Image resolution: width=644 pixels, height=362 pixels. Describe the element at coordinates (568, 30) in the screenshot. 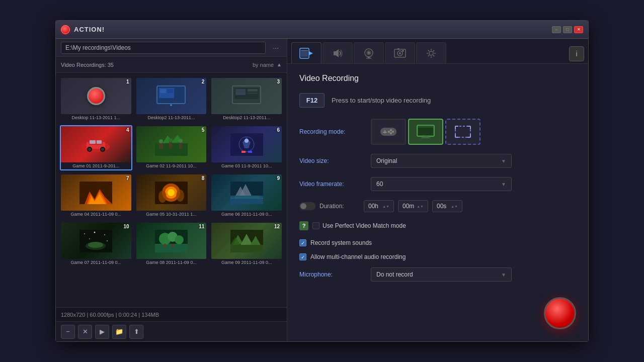

I see `maximize-button: □` at that location.